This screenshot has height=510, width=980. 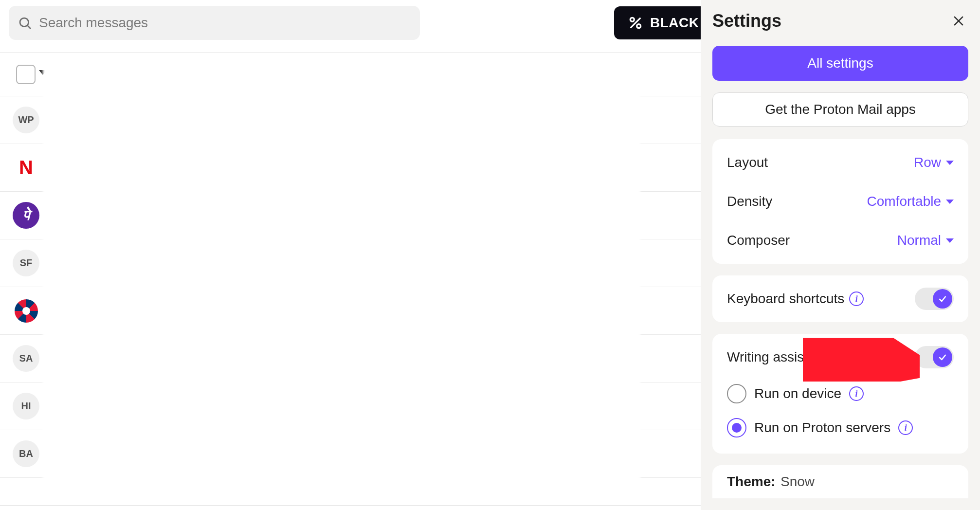 What do you see at coordinates (26, 120) in the screenshot?
I see `avatar: WP` at bounding box center [26, 120].